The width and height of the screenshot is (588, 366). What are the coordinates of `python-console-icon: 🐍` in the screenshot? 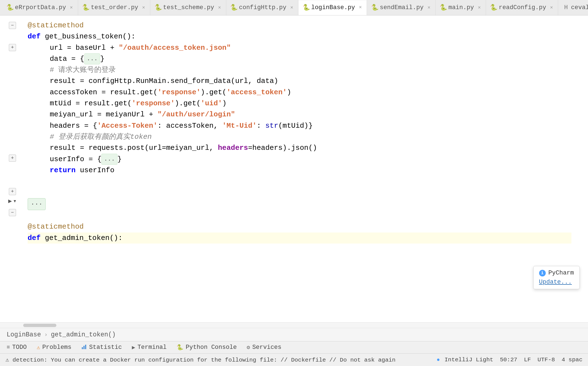 It's located at (180, 347).